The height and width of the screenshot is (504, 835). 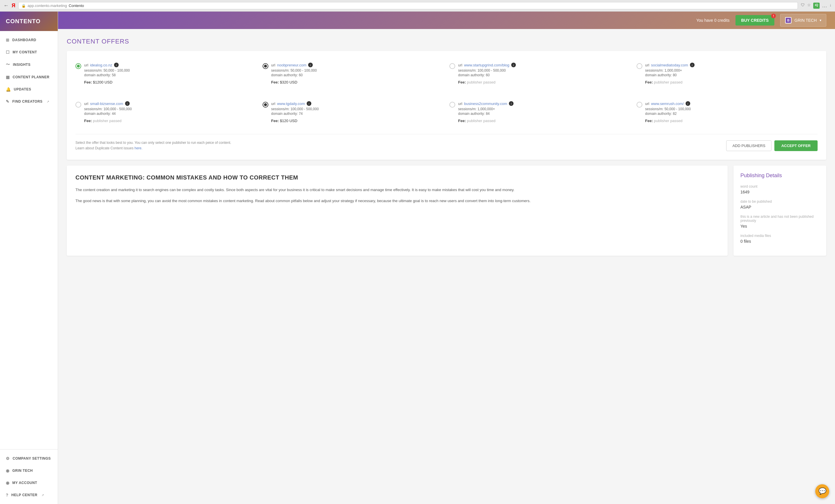 What do you see at coordinates (544, 112) in the screenshot?
I see `offer-info-business2community: url business2community.com i sessions/m:…` at bounding box center [544, 112].